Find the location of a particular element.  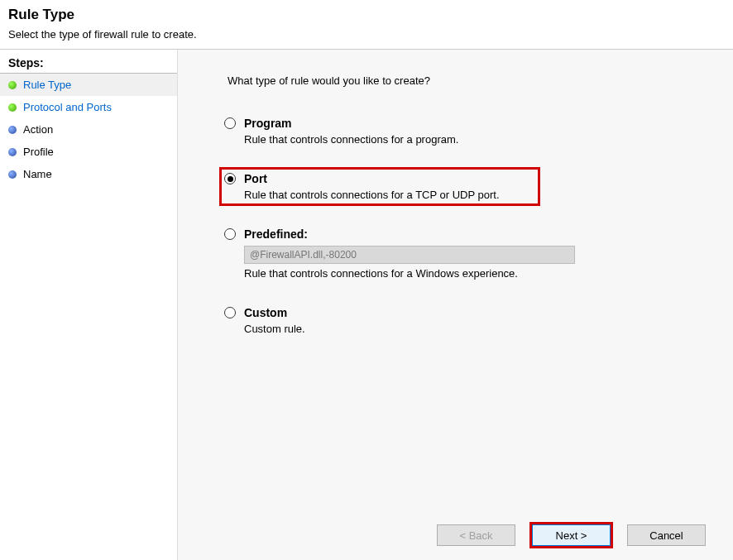

step-profile: Profile is located at coordinates (89, 152).